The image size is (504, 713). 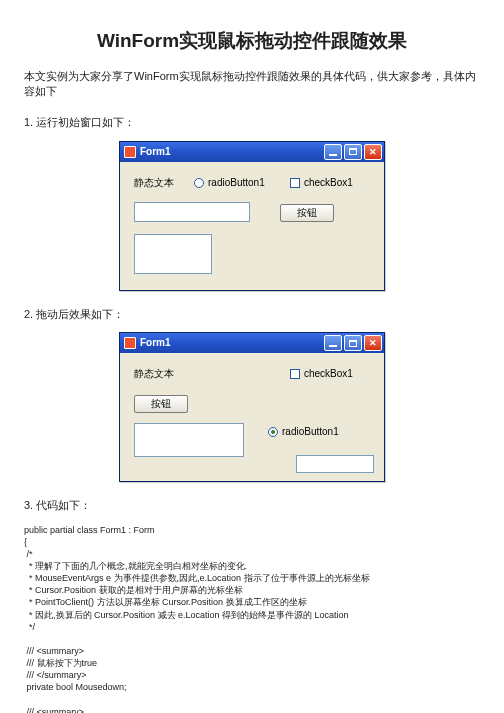 I want to click on window-after: Form1 静态文本 checkBox1 按钮 radioButton1, so click(x=252, y=407).